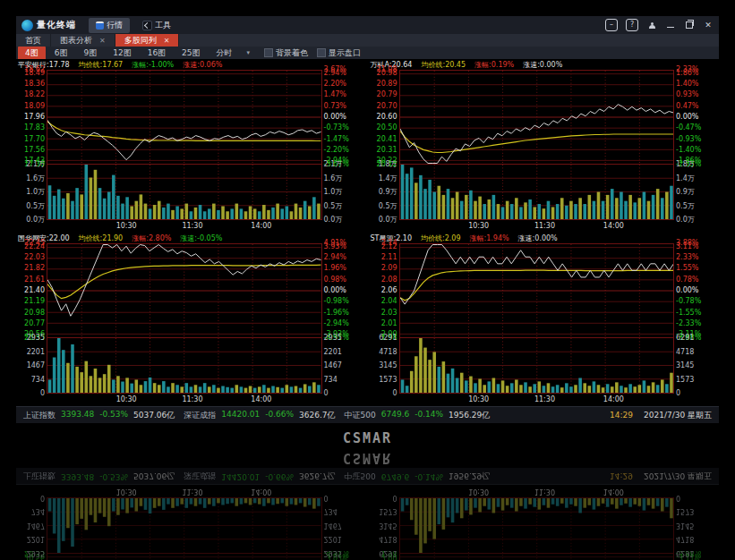 Image resolution: width=735 pixels, height=560 pixels. What do you see at coordinates (201, 238) in the screenshot?
I see `change-speed: 涨速:-0.05%` at bounding box center [201, 238].